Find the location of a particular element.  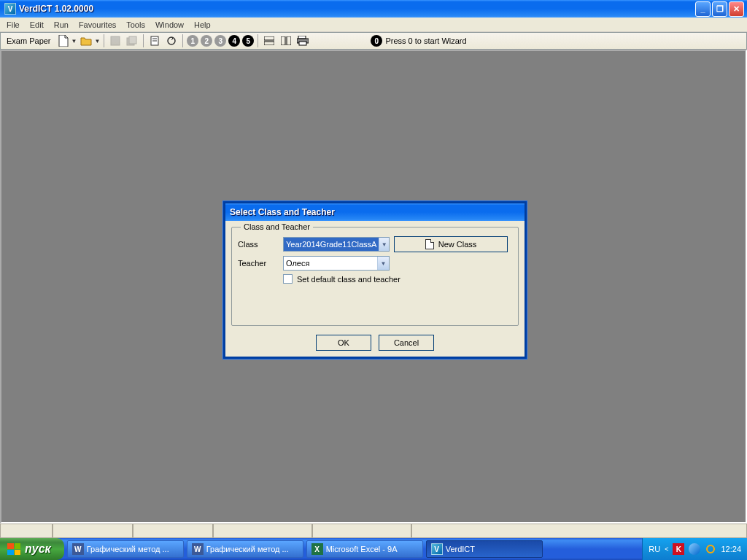

app-icon: V is located at coordinates (10, 9).